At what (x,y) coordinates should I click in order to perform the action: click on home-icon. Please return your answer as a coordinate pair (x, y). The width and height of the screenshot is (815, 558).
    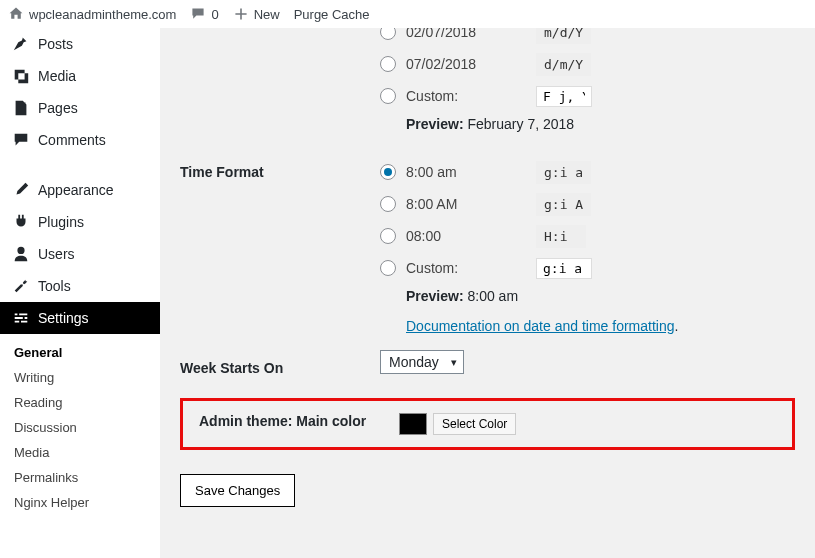
    Looking at the image, I should click on (16, 14).